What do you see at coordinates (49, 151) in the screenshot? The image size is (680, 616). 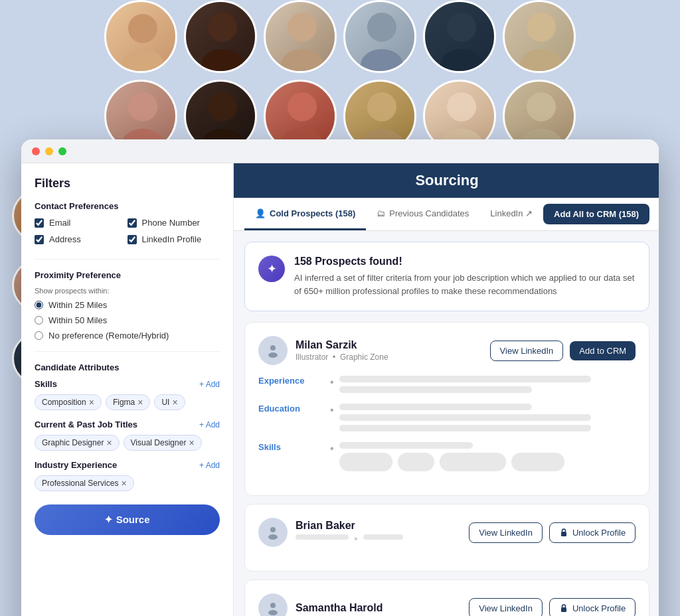 I see `window-dot-yellow` at bounding box center [49, 151].